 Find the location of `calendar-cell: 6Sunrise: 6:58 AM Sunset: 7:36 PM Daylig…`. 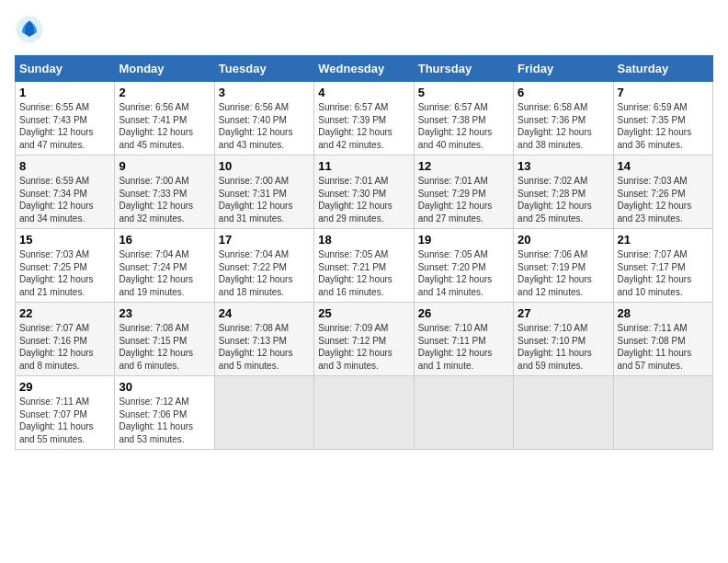

calendar-cell: 6Sunrise: 6:58 AM Sunset: 7:36 PM Daylig… is located at coordinates (563, 119).